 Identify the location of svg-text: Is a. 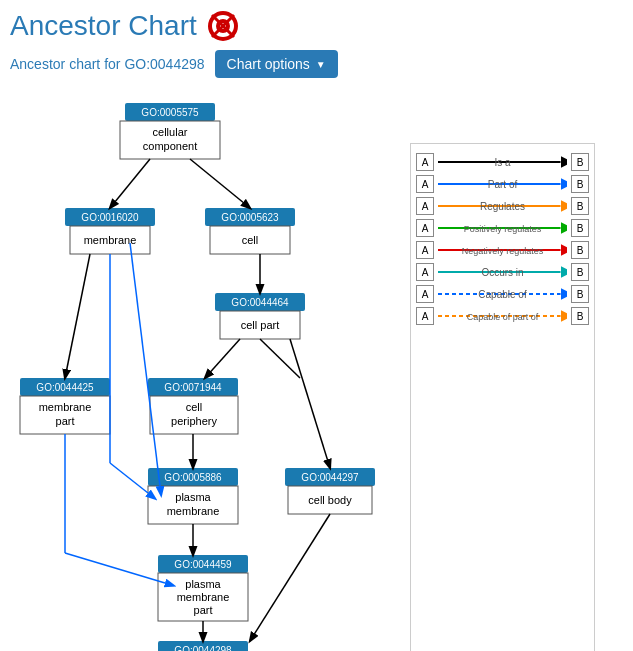
(502, 162).